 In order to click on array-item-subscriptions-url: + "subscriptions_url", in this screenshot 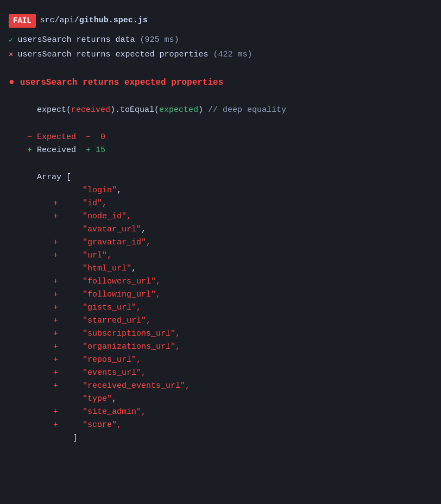, I will do `click(225, 334)`.